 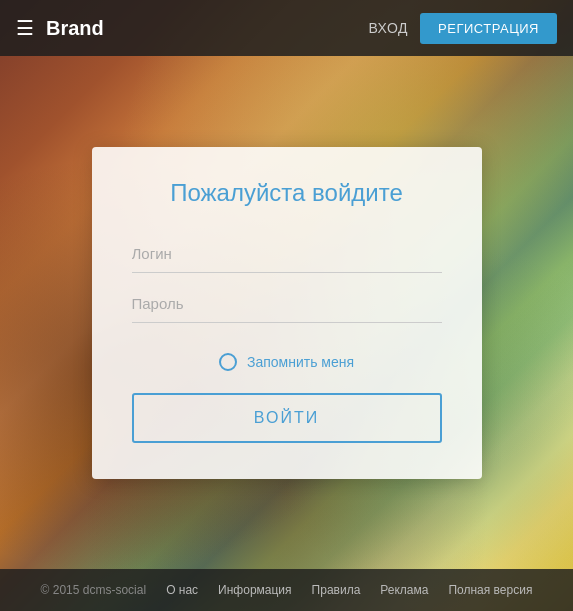 I want to click on navbar: ☰ Brand ВХОД РЕГИСТРАЦИЯ, so click(x=286, y=28).